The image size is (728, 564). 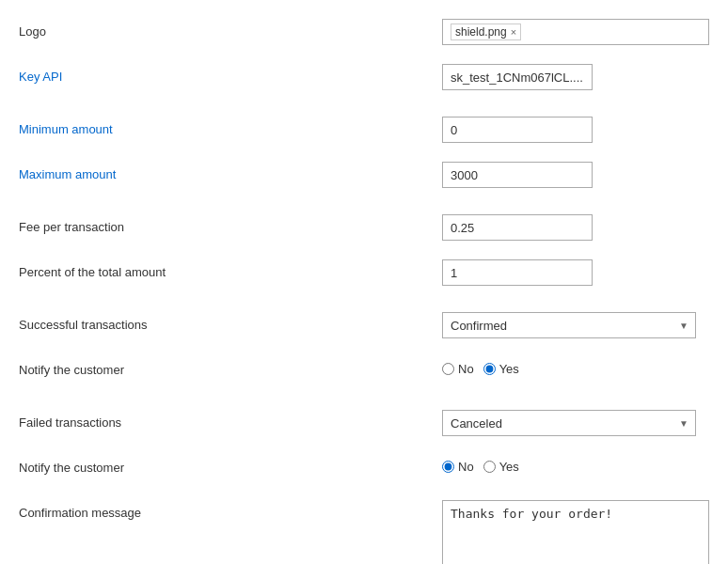 What do you see at coordinates (230, 419) in the screenshot?
I see `failed-transactions-label: Failed transactions` at bounding box center [230, 419].